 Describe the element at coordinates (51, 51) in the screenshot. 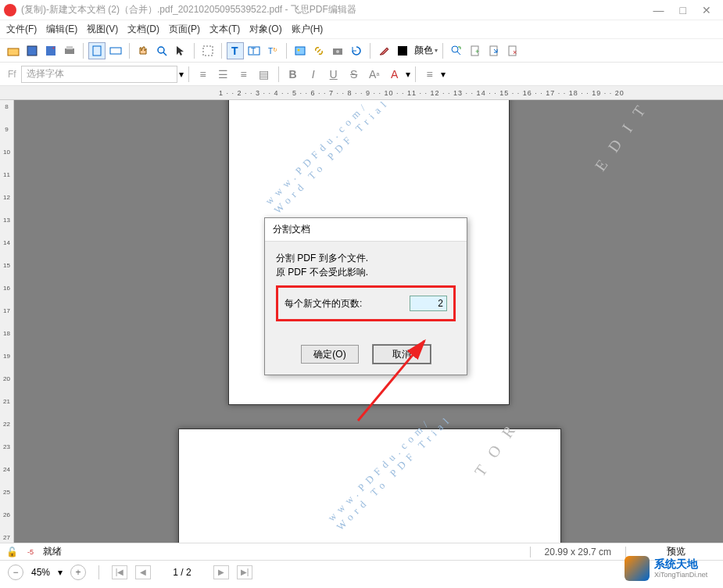

I see `save-as-button: +` at that location.